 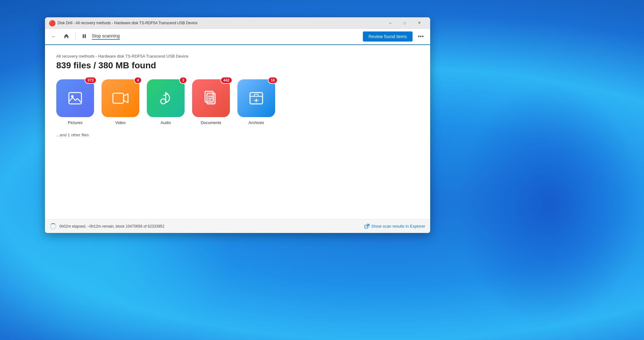 What do you see at coordinates (211, 102) in the screenshot?
I see `category-documents: 442 Documents` at bounding box center [211, 102].